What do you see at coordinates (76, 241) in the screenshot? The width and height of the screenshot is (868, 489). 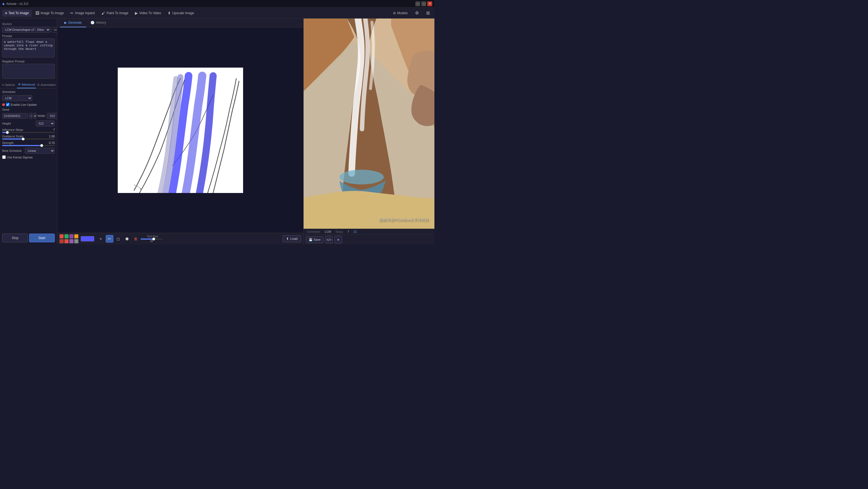 I see `color-swatch-gray` at bounding box center [76, 241].